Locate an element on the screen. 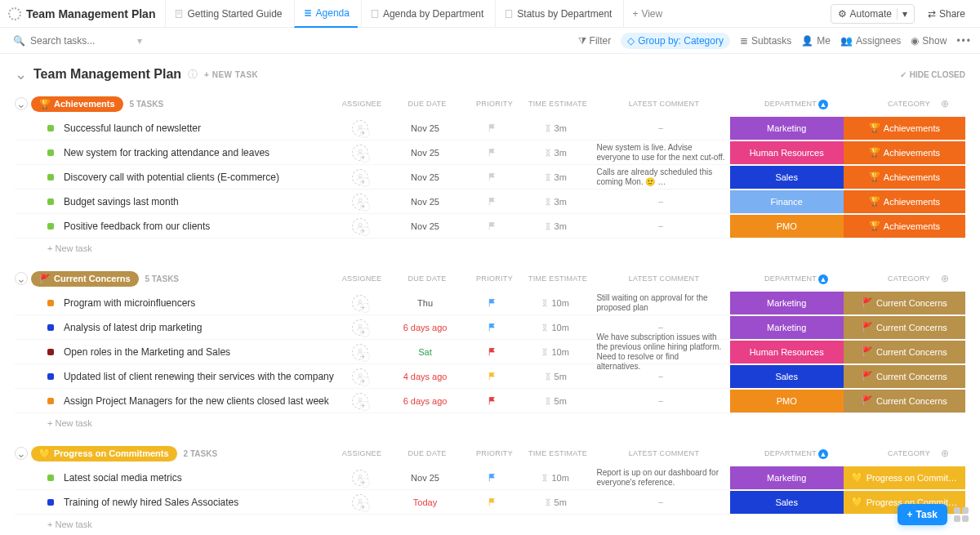 Image resolution: width=980 pixels, height=535 pixels. search-box: 🔍 ▾ is located at coordinates (78, 41).